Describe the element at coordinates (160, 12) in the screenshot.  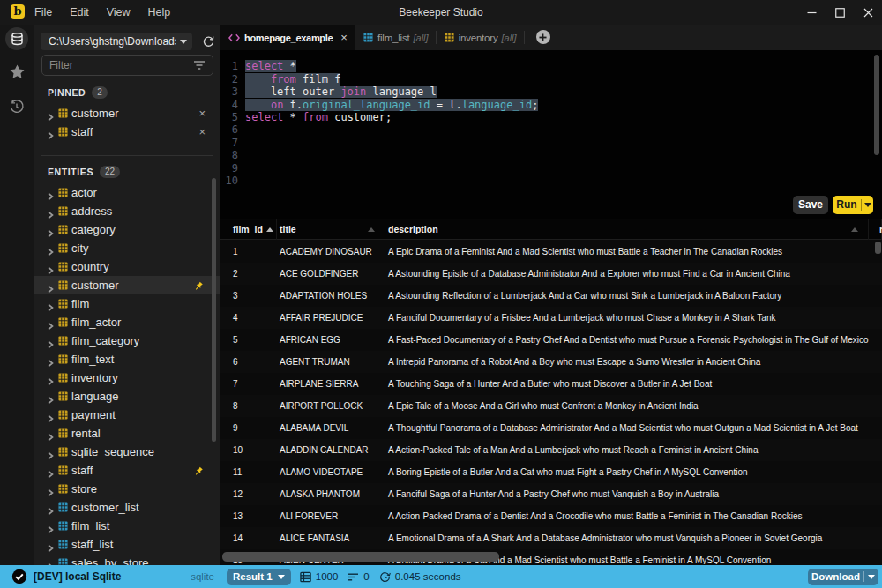
I see `menu-help: Help` at that location.